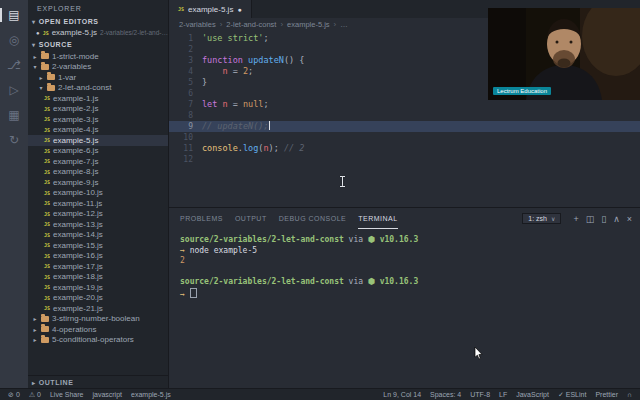 The image size is (640, 400). I want to click on problems-warnings: ⚠0, so click(35, 395).